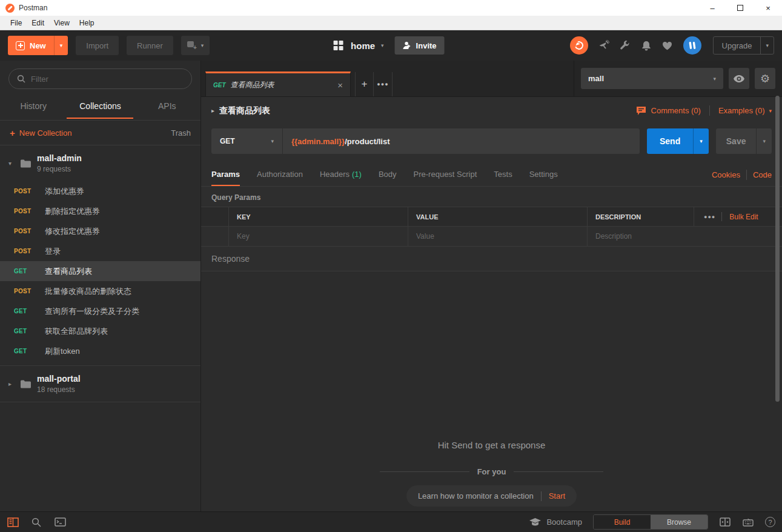  I want to click on request-row: GET 刷新token, so click(101, 351).